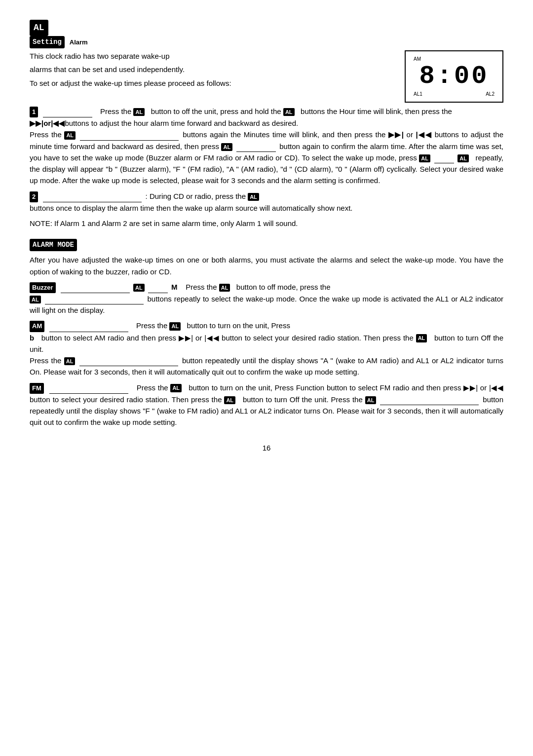  I want to click on al-button-2: AL, so click(289, 112).